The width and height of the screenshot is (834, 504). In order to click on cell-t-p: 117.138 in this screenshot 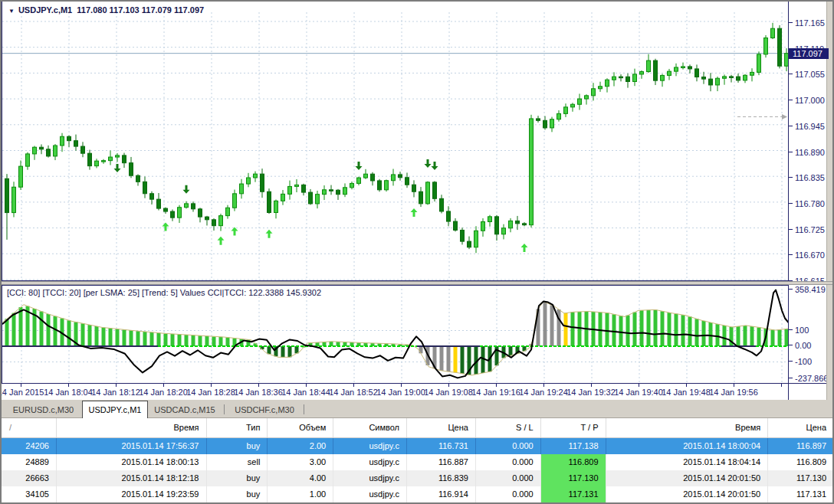, I will do `click(573, 446)`.